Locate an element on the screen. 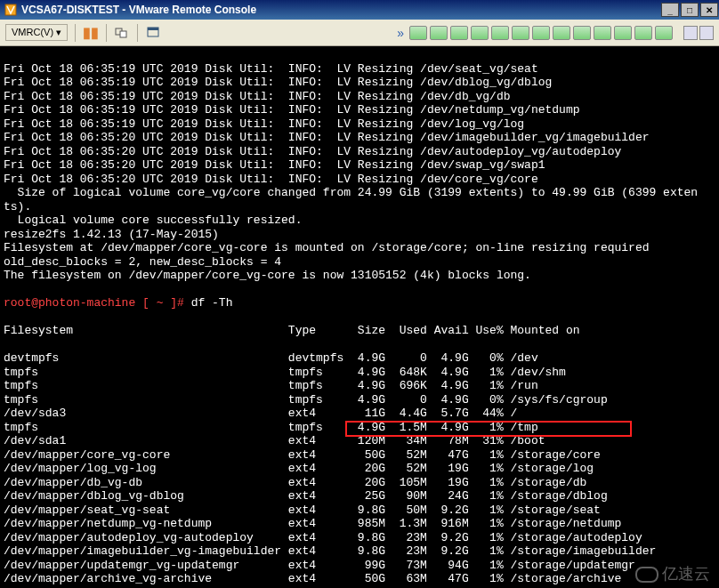 The height and width of the screenshot is (588, 719). shell-command-1: df -Th is located at coordinates (212, 302).